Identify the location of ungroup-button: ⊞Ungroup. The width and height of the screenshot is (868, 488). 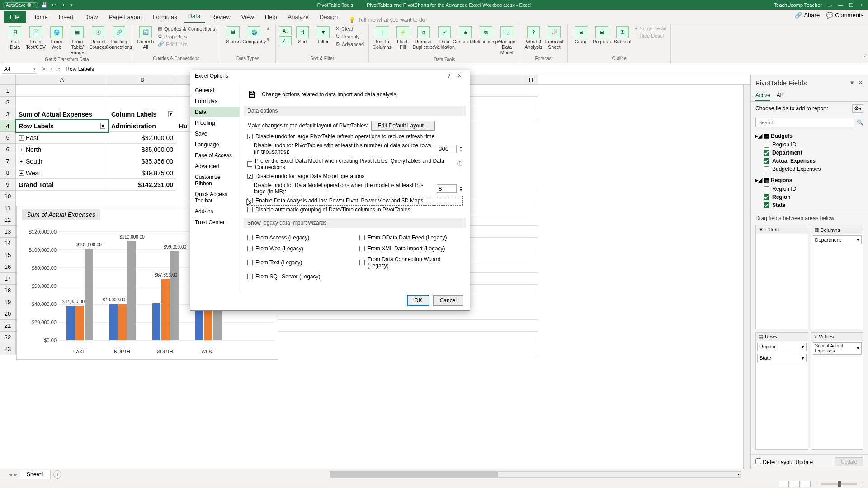
(602, 35).